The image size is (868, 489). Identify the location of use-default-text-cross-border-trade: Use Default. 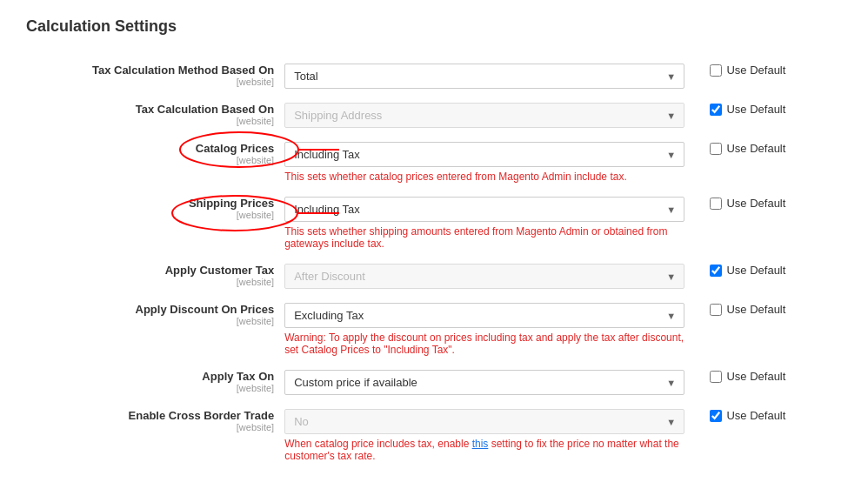
(756, 416).